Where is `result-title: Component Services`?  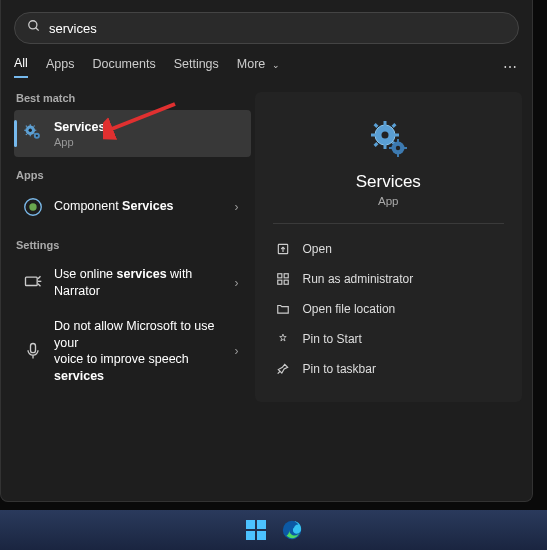 result-title: Component Services is located at coordinates (142, 206).